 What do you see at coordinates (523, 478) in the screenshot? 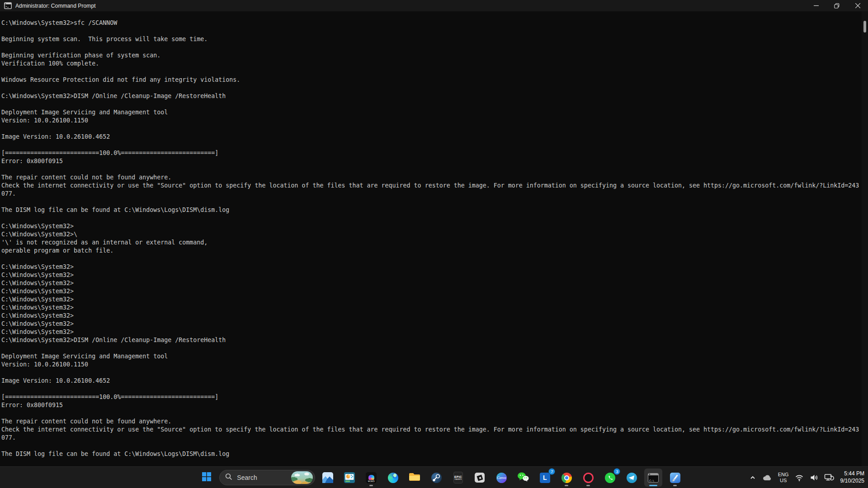
I see `wechat-icon` at bounding box center [523, 478].